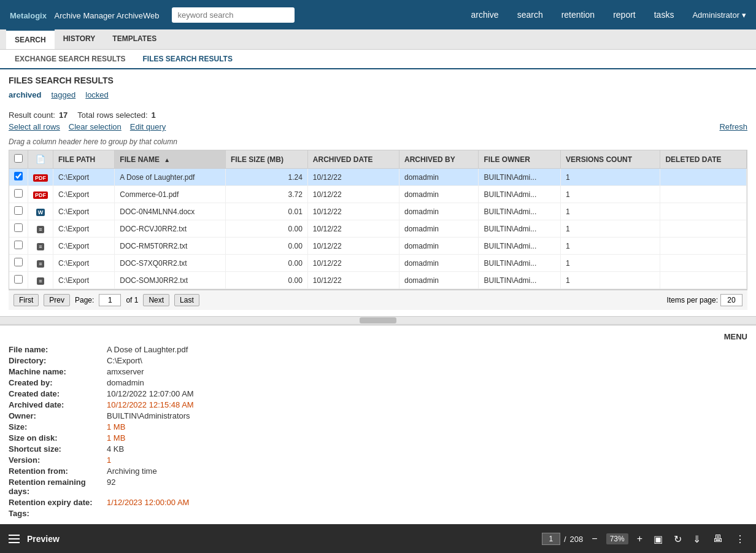 This screenshot has width=756, height=553. What do you see at coordinates (31, 39) in the screenshot?
I see `tab-search: SEARCH` at bounding box center [31, 39].